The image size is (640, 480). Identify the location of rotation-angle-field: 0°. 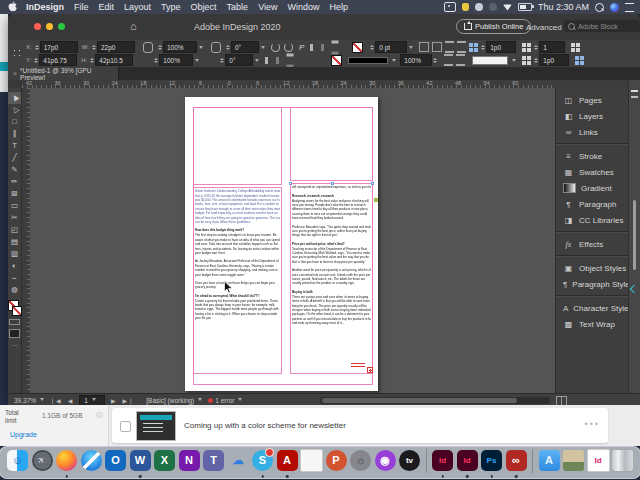
(245, 47).